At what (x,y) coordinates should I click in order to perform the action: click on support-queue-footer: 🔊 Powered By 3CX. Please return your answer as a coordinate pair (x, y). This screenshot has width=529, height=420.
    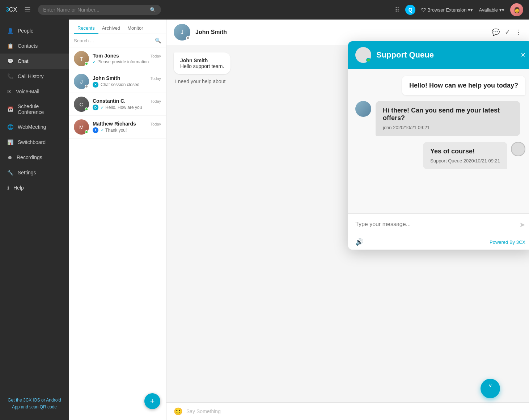
    Looking at the image, I should click on (439, 242).